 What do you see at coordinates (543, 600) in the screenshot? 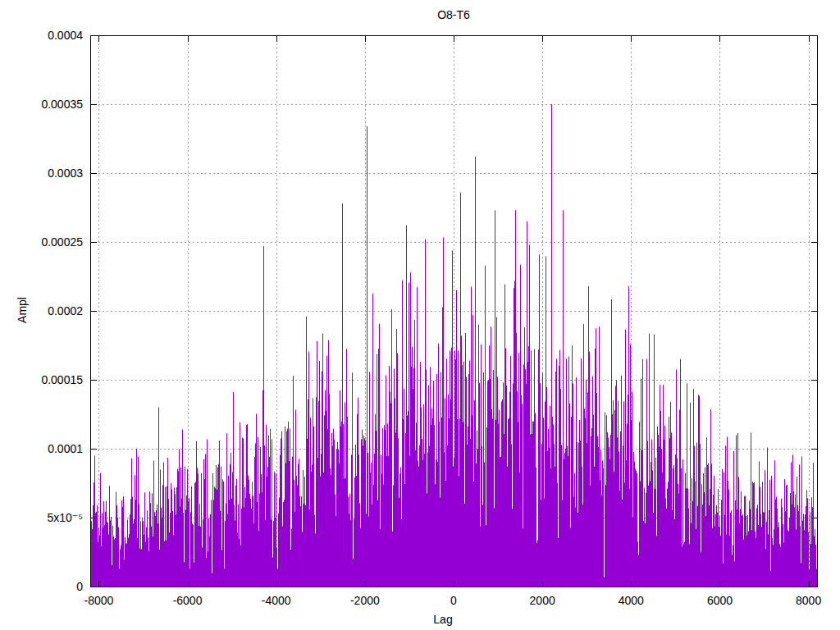
I see `x-tick-label: 2000` at bounding box center [543, 600].